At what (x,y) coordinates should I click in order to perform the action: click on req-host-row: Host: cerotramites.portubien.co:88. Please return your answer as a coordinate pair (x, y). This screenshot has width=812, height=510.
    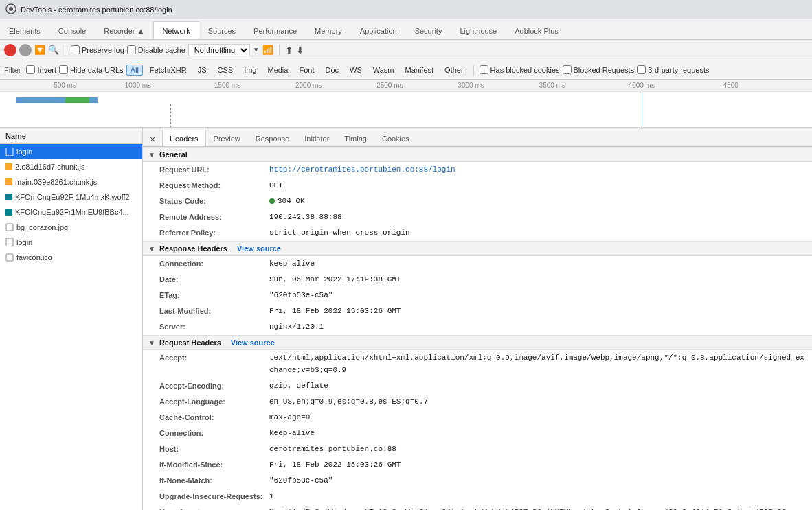
    Looking at the image, I should click on (477, 449).